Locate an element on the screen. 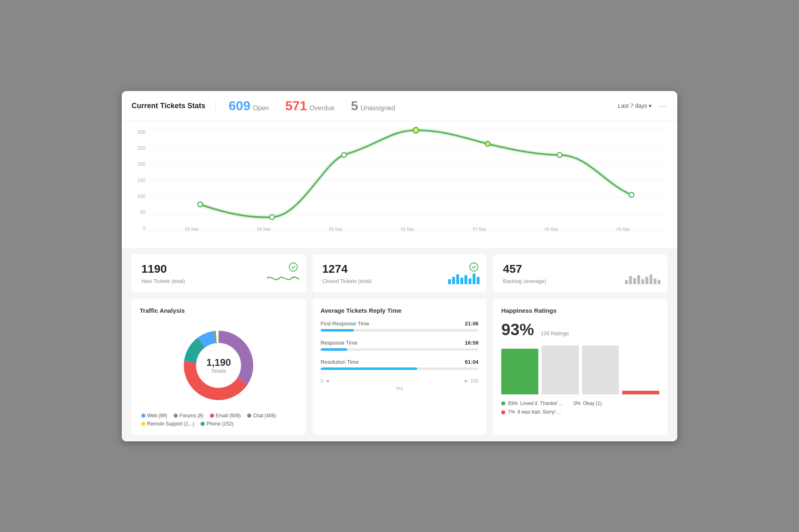 The image size is (799, 532). chart-container: 0 50 100 150 200 250 300 is located at coordinates (400, 187).